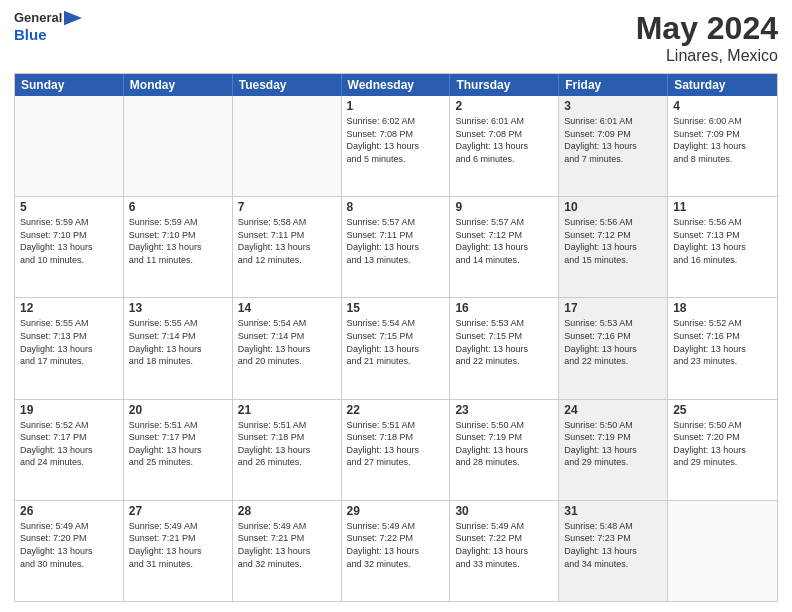 The width and height of the screenshot is (792, 612). What do you see at coordinates (178, 348) in the screenshot?
I see `calendar-cell: 13Sunrise: 5:55 AM Sunset: 7:14 PM Dayli…` at bounding box center [178, 348].